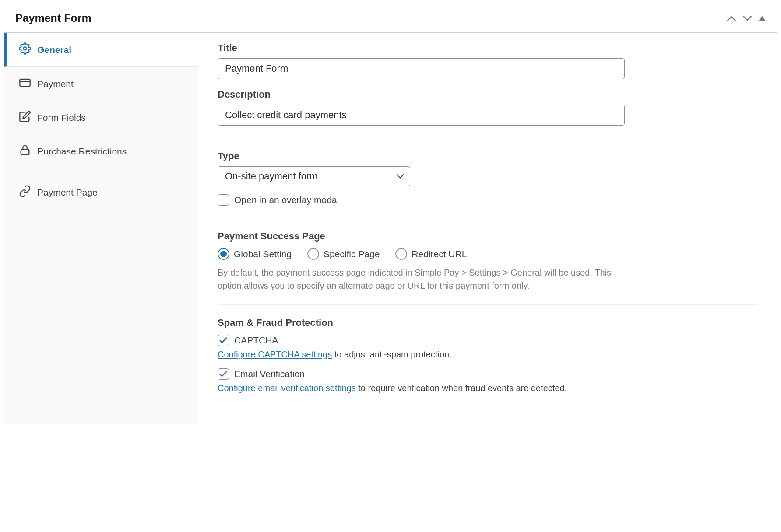 The height and width of the screenshot is (532, 781). I want to click on captcha-tail-text: to adjust anti-spam protection., so click(391, 354).